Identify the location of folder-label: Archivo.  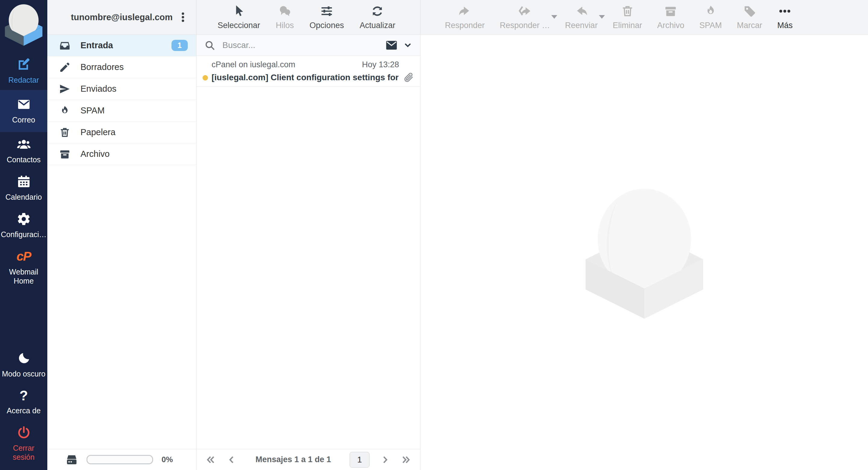
(134, 154).